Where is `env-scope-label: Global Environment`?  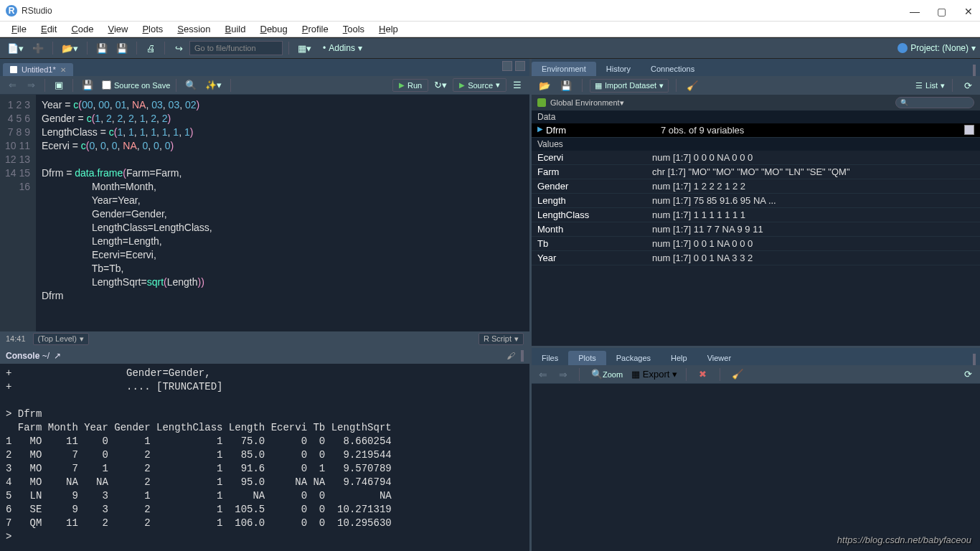 env-scope-label: Global Environment is located at coordinates (585, 103).